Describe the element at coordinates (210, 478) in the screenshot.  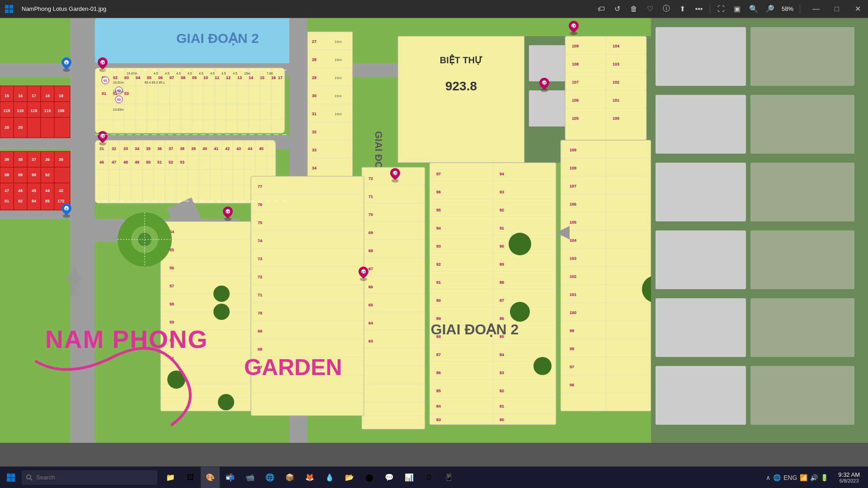
I see `taskbar-store: 🎨` at that location.